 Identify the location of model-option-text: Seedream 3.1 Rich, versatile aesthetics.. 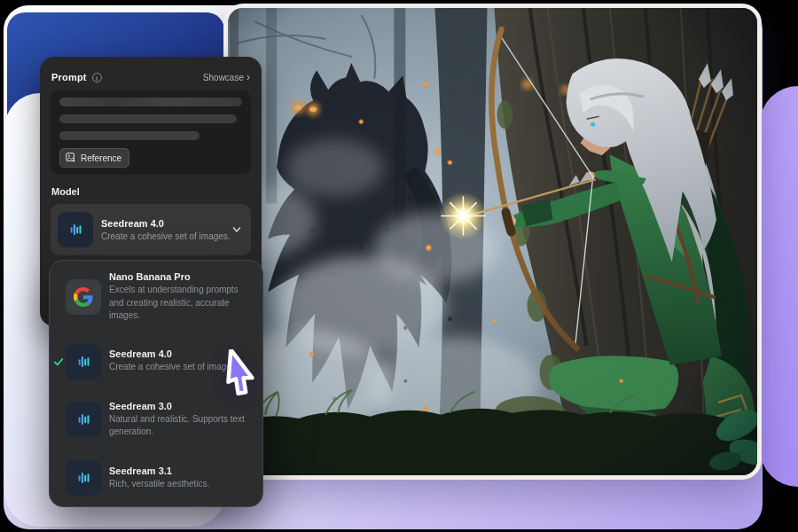
(160, 479).